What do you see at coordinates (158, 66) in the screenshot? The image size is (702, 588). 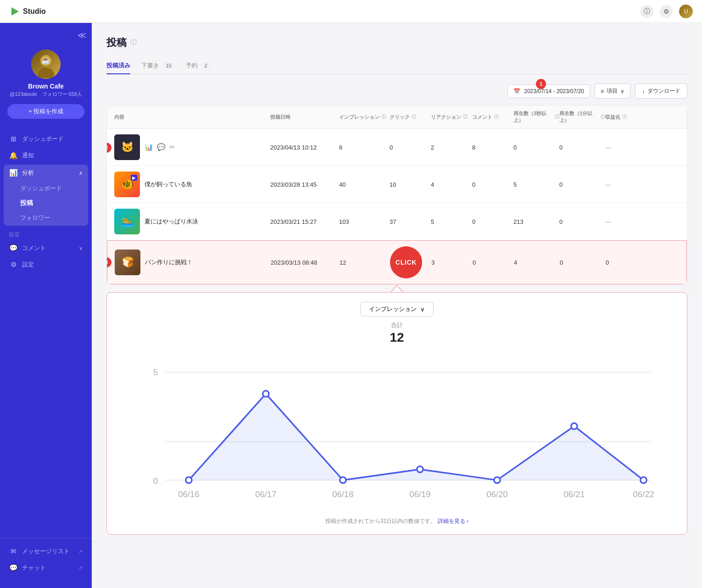 I see `tab-drafts: 下書き 15` at bounding box center [158, 66].